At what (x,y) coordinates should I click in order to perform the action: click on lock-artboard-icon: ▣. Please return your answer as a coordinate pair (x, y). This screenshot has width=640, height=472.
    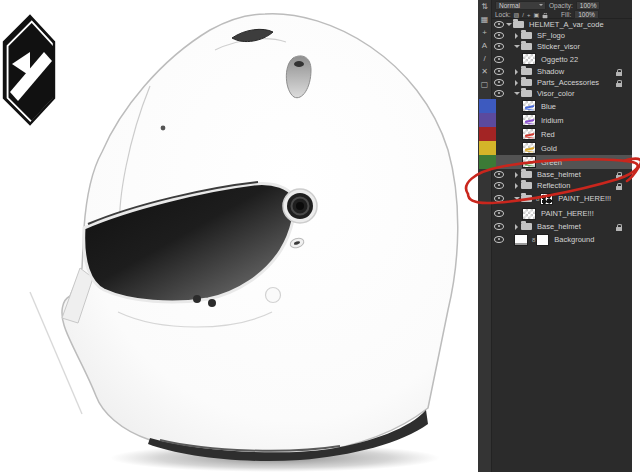
    Looking at the image, I should click on (536, 14).